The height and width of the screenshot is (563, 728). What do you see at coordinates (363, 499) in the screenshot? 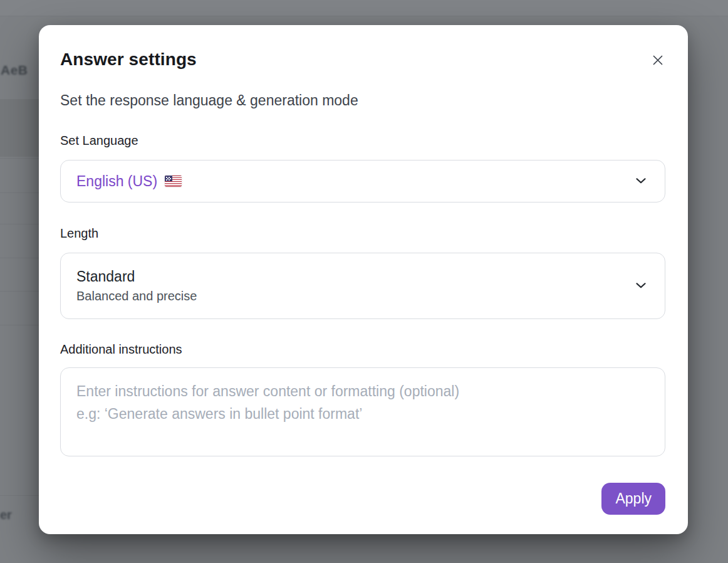
I see `dialog-footer: Apply` at bounding box center [363, 499].